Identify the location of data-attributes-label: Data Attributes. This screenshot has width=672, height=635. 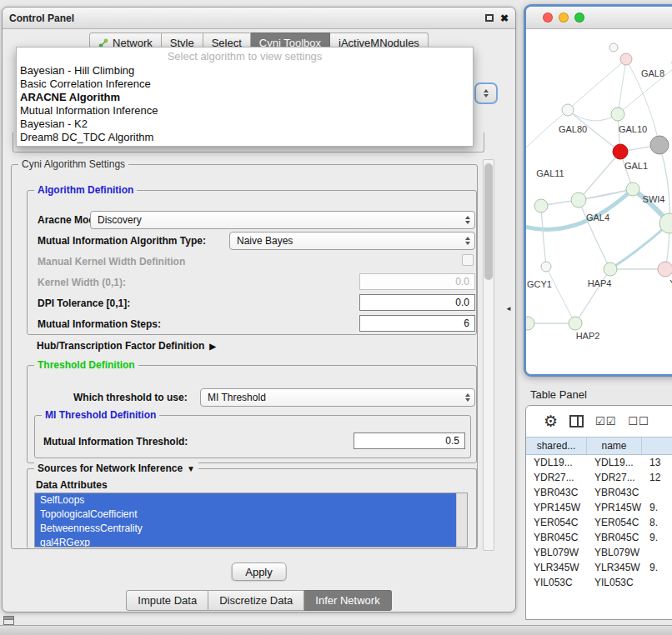
(72, 485).